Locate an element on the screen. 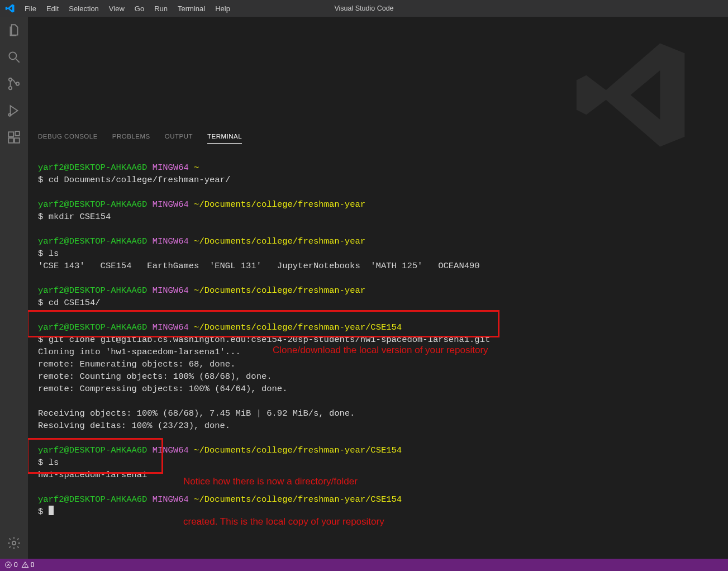 This screenshot has width=728, height=571. source-control-icon is located at coordinates (14, 84).